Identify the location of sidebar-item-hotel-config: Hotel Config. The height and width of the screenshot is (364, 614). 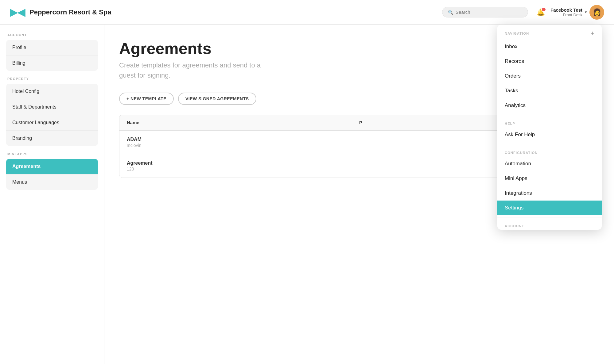
(52, 91).